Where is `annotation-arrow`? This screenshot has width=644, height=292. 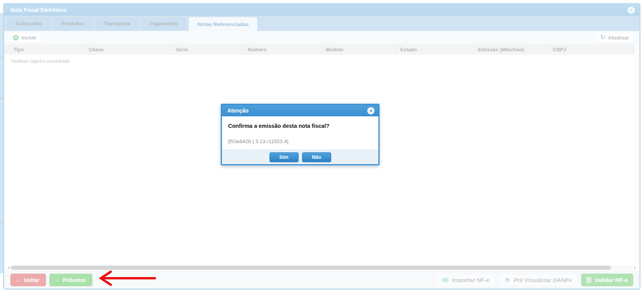 annotation-arrow is located at coordinates (127, 278).